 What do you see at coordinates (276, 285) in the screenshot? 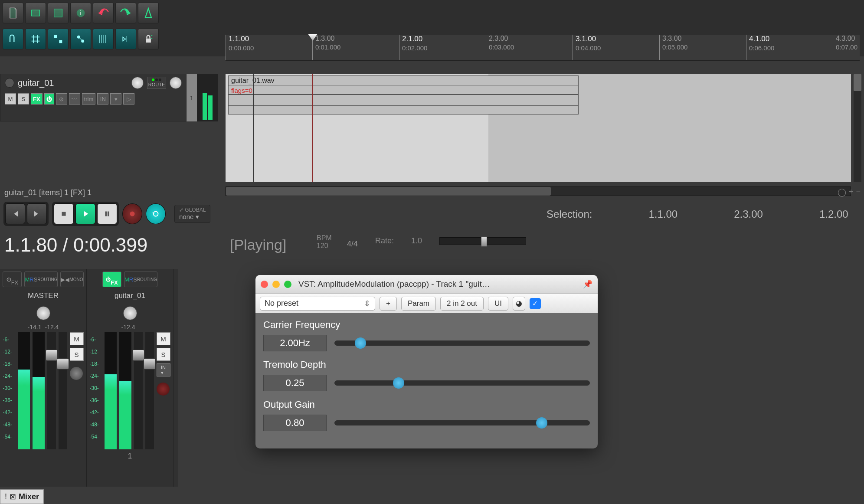
I see `minimize-icon` at bounding box center [276, 285].